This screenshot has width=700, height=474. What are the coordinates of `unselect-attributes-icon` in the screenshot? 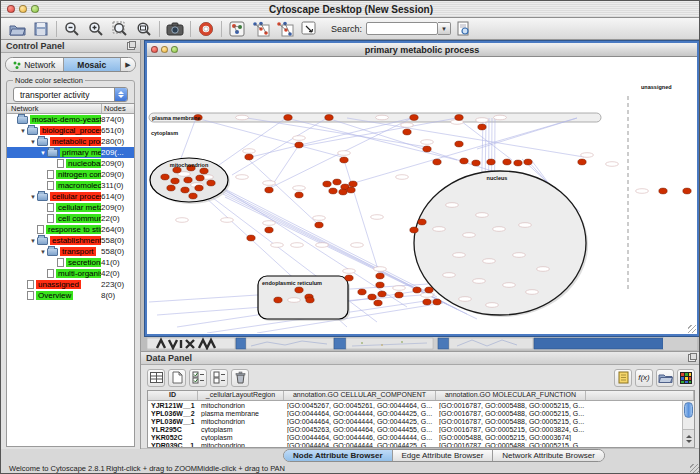 It's located at (219, 378).